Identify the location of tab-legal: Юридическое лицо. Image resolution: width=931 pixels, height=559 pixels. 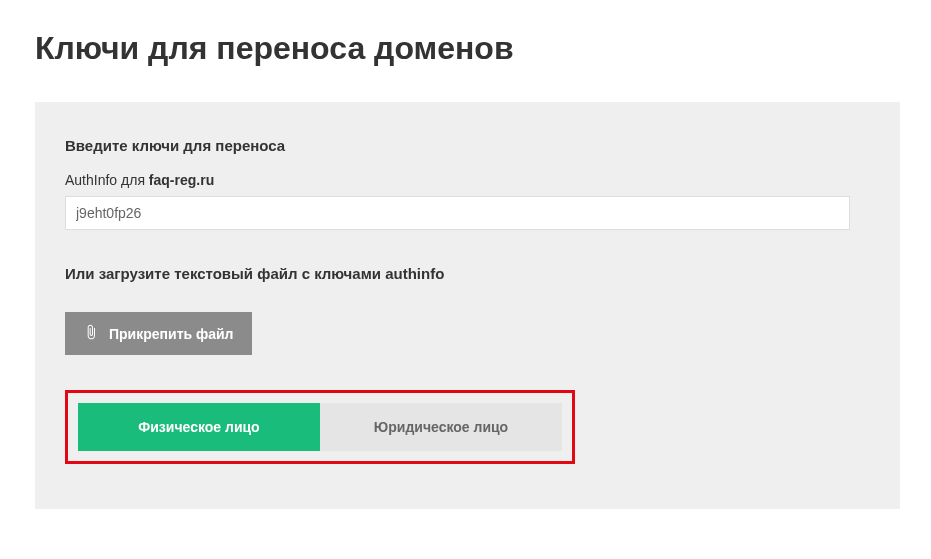
(441, 427).